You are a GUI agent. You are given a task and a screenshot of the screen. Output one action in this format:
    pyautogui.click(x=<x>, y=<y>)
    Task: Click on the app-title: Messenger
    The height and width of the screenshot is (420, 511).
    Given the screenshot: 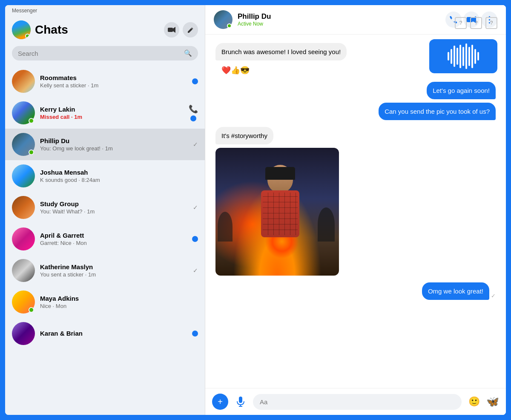 What is the action you would take?
    pyautogui.click(x=105, y=9)
    